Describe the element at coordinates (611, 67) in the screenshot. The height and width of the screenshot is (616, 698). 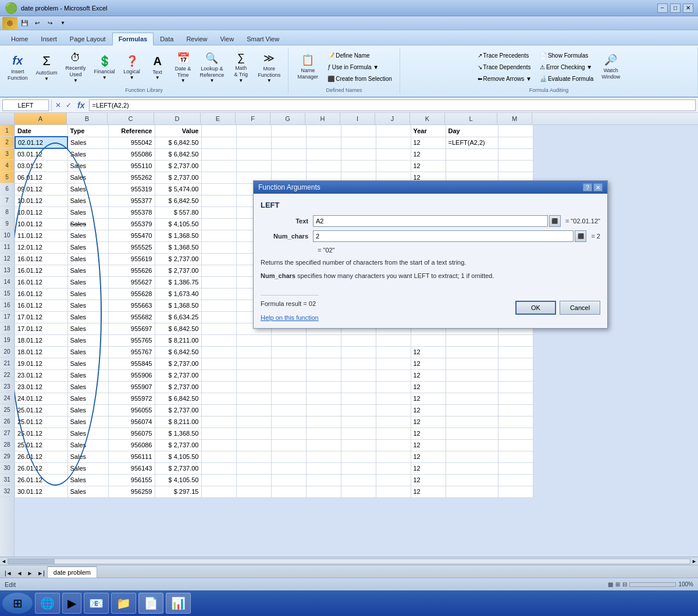
I see `watch-window-button: 🔎 WatchWindow` at that location.